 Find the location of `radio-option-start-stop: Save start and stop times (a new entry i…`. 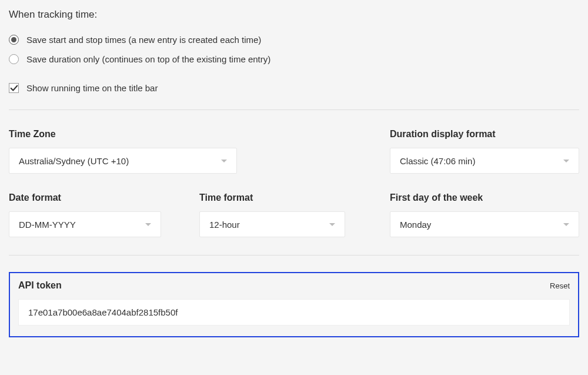

radio-option-start-stop: Save start and stop times (a new entry i… is located at coordinates (294, 40).